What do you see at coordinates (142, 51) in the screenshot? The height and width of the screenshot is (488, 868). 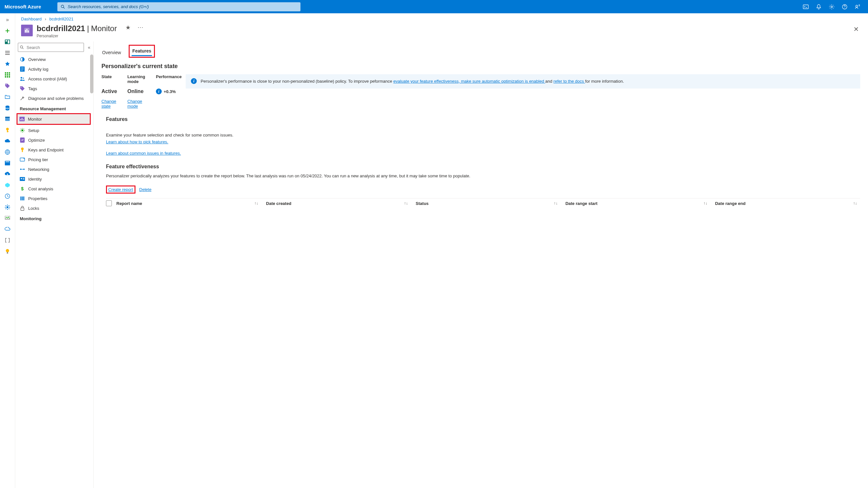 I see `highlight-features-tab: Features` at bounding box center [142, 51].